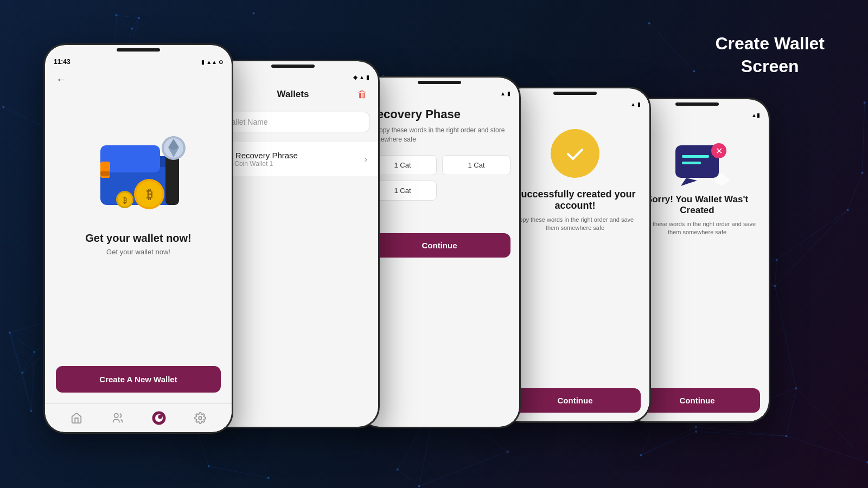  What do you see at coordinates (293, 244) in the screenshot?
I see `phone-2-screen: ◈ ▲ ▮ Wallets 🗑 Wallet Name See Recovery…` at bounding box center [293, 244].